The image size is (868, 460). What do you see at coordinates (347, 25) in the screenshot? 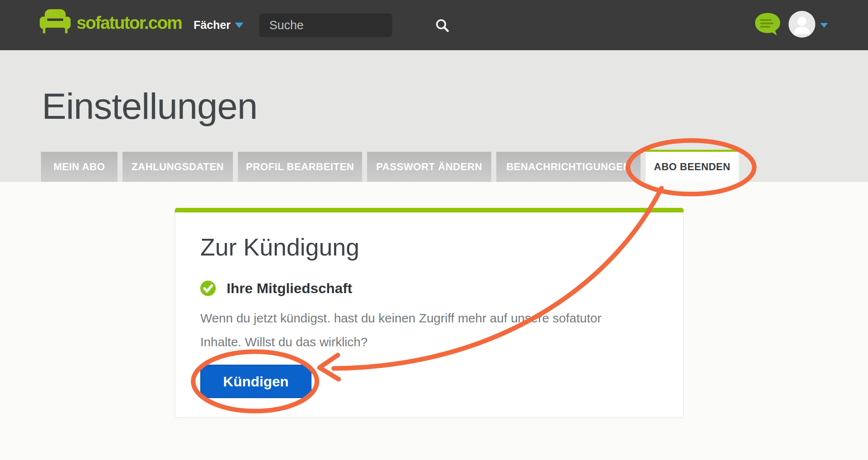
I see `search-input` at bounding box center [347, 25].